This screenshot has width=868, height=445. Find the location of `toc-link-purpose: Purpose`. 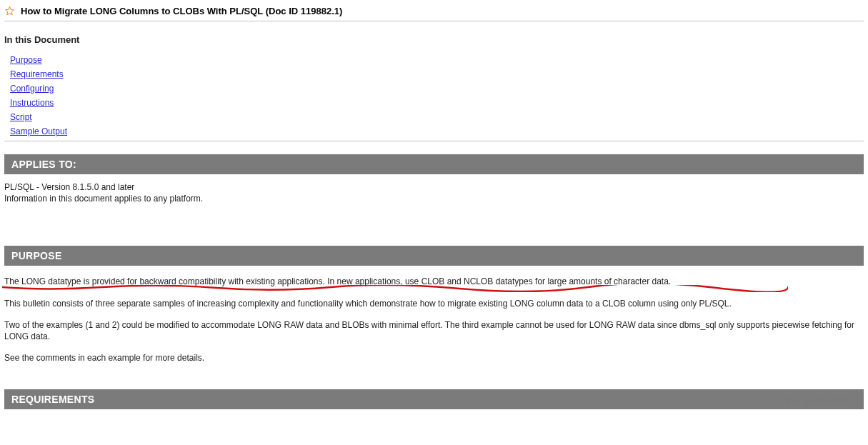

toc-link-purpose: Purpose is located at coordinates (26, 60).